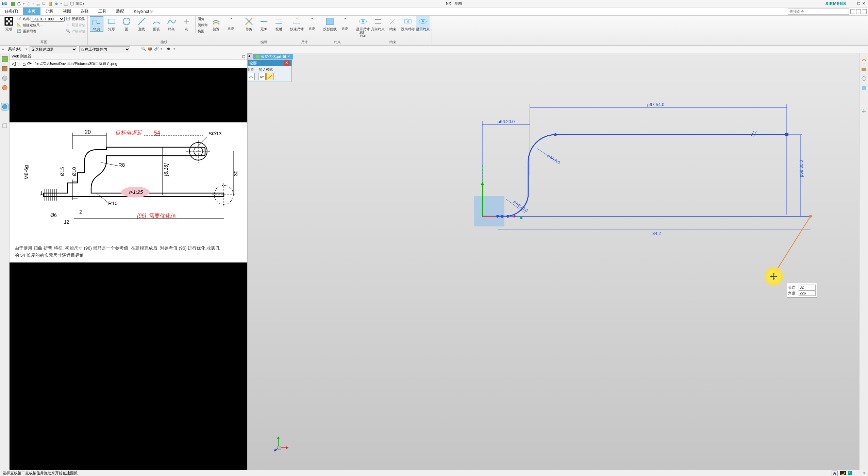 This screenshot has height=476, width=868. What do you see at coordinates (44, 4) in the screenshot?
I see `copy-icon` at bounding box center [44, 4].